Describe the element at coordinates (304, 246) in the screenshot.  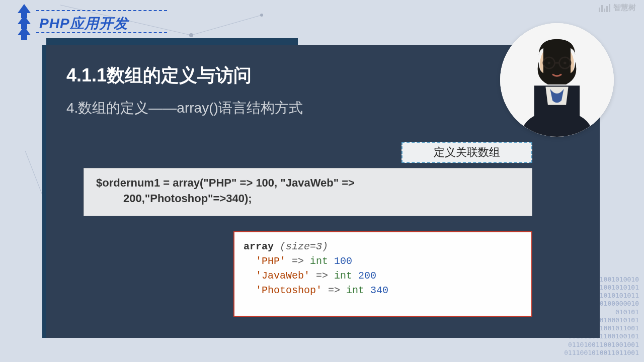
I see `output-size: (size=3)` at that location.